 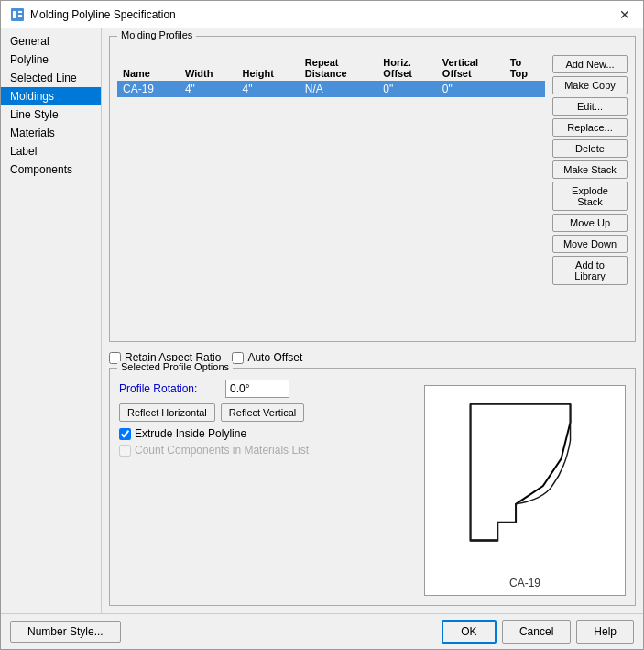 I want to click on cell-width: 4", so click(x=209, y=89).